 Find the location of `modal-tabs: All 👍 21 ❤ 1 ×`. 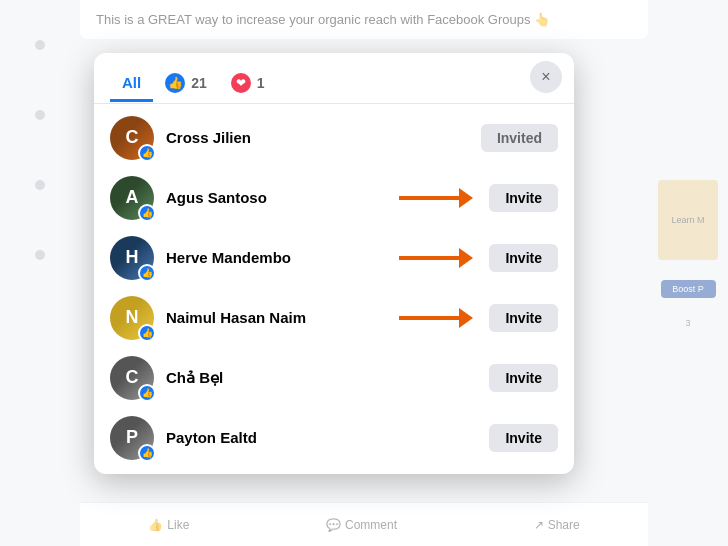

modal-tabs: All 👍 21 ❤ 1 × is located at coordinates (334, 78).